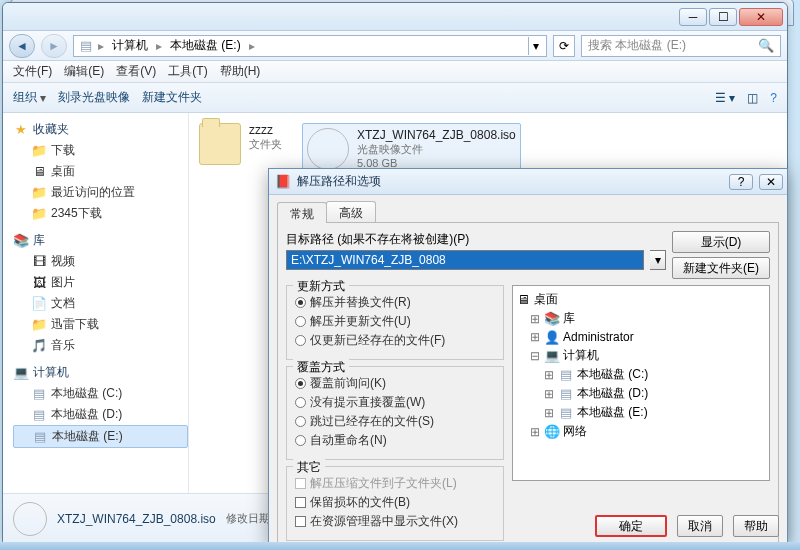  What do you see at coordinates (400, 546) in the screenshot?
I see `taskbar` at bounding box center [400, 546].